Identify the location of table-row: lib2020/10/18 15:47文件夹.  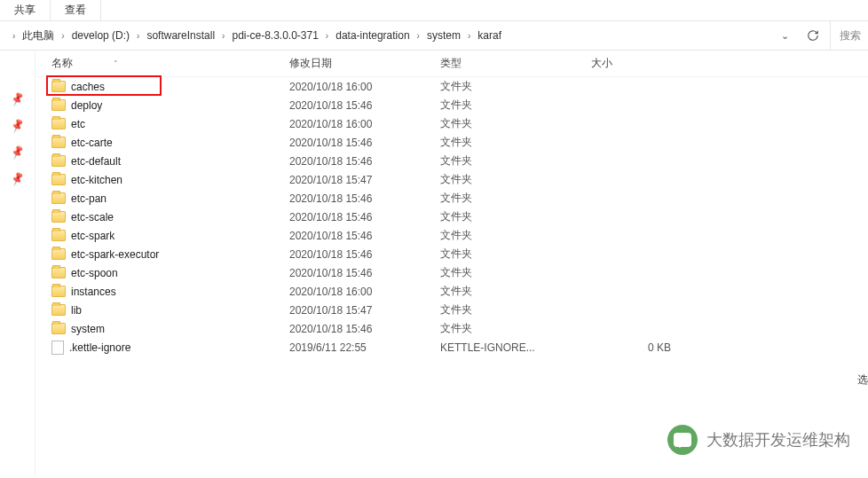
(452, 310).